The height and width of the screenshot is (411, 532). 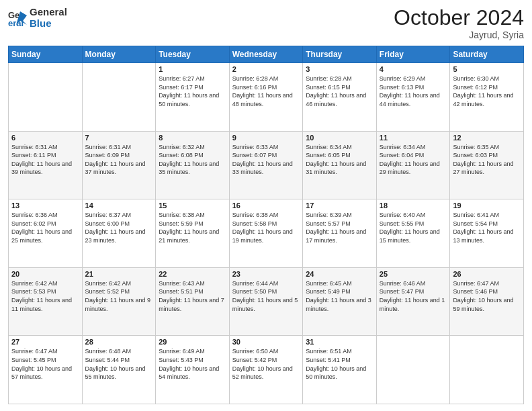 What do you see at coordinates (192, 205) in the screenshot?
I see `day-number: 15` at bounding box center [192, 205].